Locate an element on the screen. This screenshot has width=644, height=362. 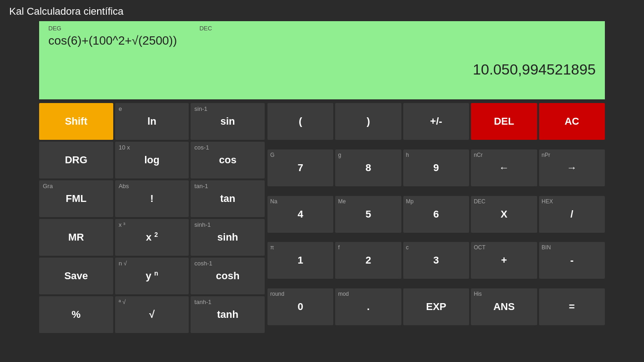
btn-sin: sin-1sin is located at coordinates (227, 121).